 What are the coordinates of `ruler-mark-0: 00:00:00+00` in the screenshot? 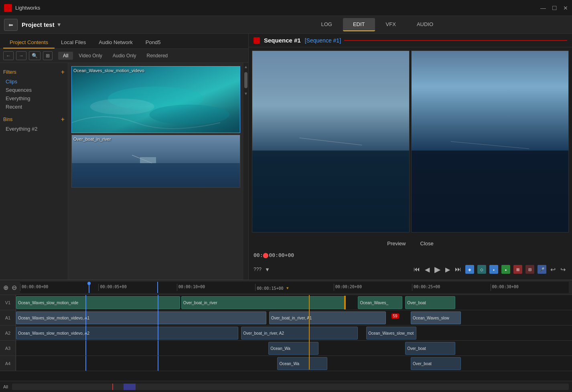 It's located at (59, 287).